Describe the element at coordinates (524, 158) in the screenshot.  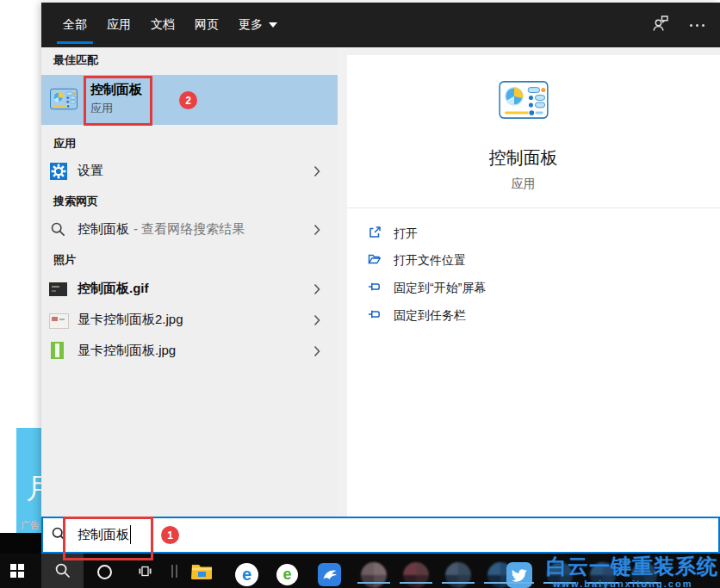
I see `preview-title: 控制面板` at that location.